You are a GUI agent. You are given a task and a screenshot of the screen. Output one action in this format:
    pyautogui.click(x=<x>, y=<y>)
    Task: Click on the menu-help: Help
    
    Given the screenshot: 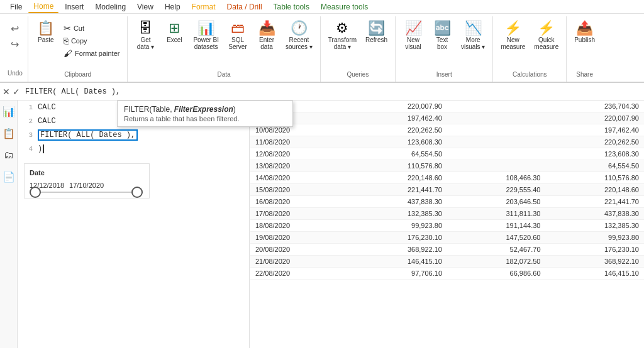 What is the action you would take?
    pyautogui.click(x=172, y=7)
    